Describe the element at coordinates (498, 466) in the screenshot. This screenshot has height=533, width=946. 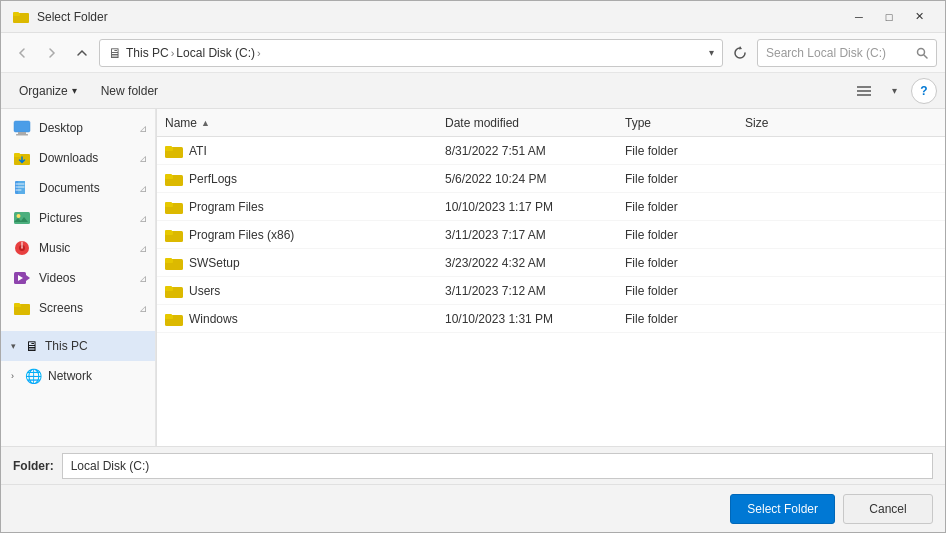
I see `folder-value: Local Disk (C:)` at that location.